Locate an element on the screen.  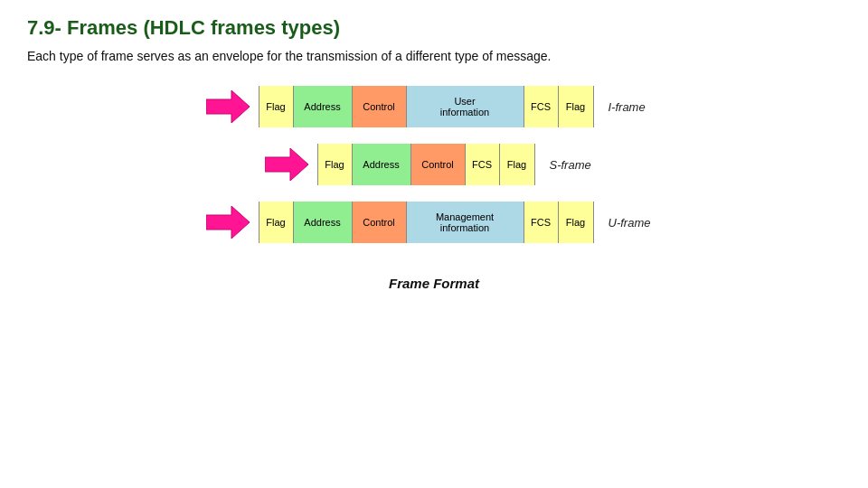
page-title: 7.9- Frames (HDLC frames types) is located at coordinates (434, 28).